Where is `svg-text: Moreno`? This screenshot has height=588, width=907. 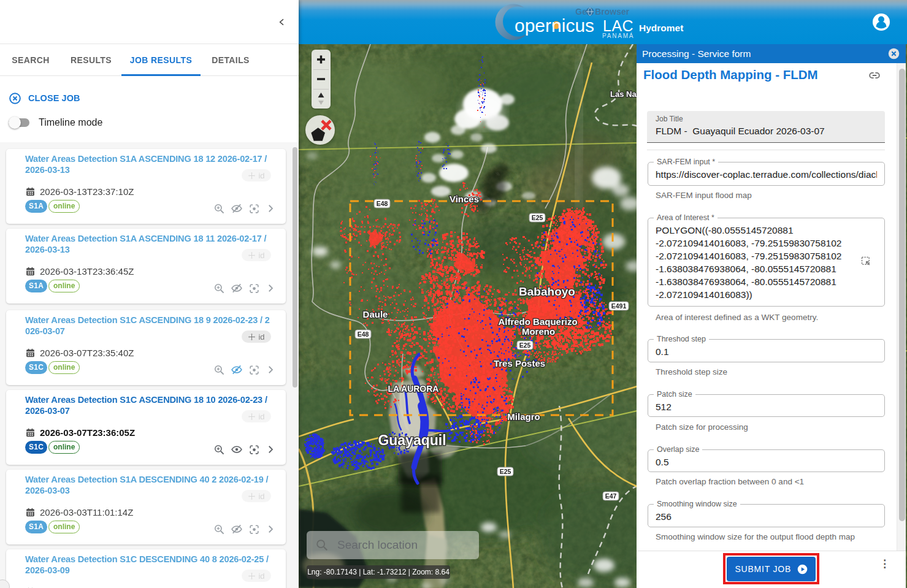 svg-text: Moreno is located at coordinates (538, 331).